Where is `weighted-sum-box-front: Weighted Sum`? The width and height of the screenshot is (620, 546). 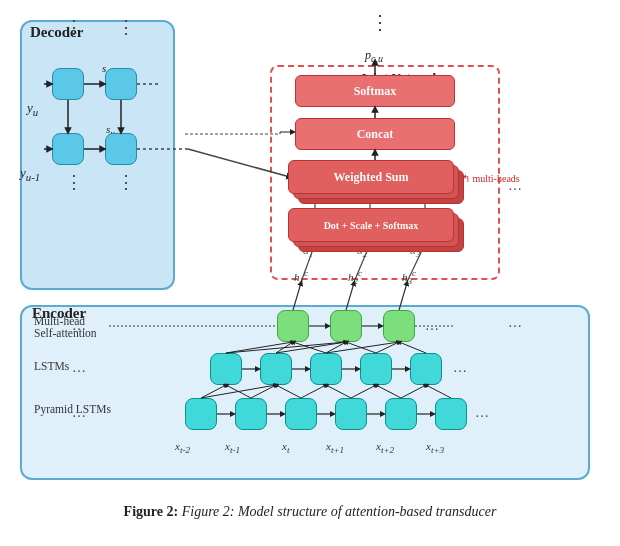 weighted-sum-box-front: Weighted Sum is located at coordinates (371, 177).